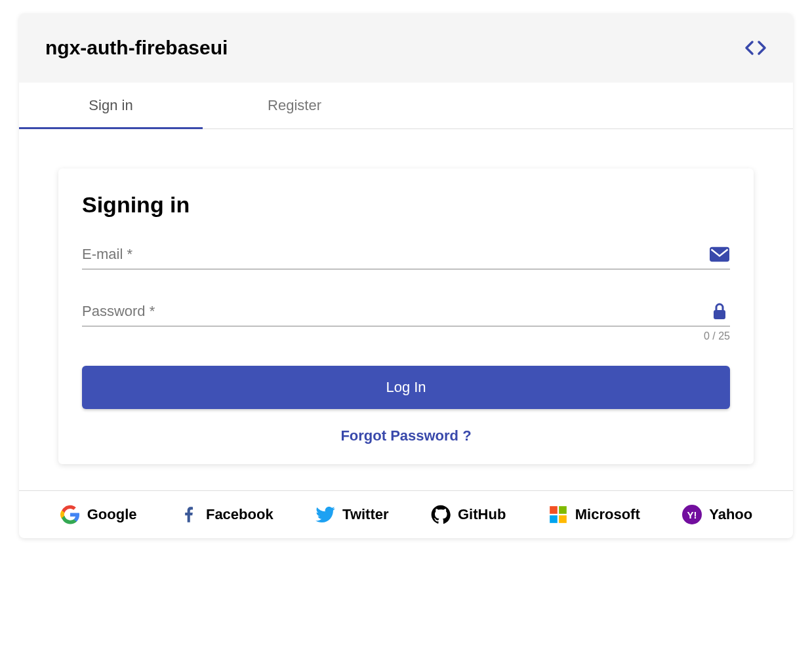 The height and width of the screenshot is (666, 812). I want to click on tab-sign-in: Sign in, so click(111, 106).